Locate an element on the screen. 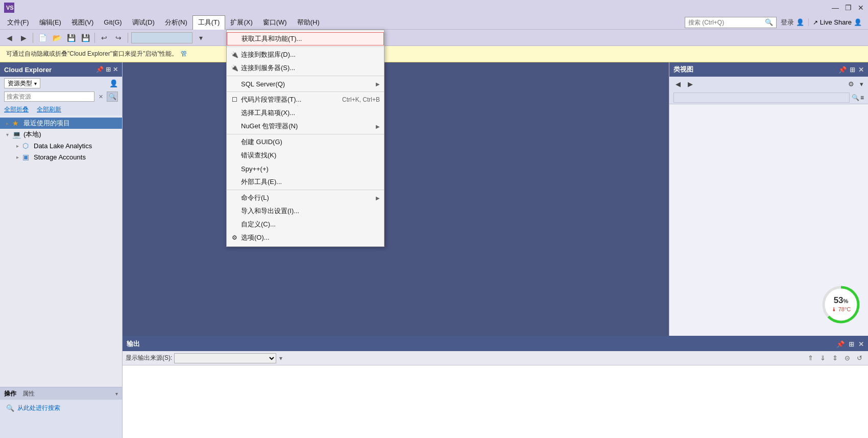 Image resolution: width=868 pixels, height=438 pixels. menu-search-box: 🔍 is located at coordinates (731, 22).